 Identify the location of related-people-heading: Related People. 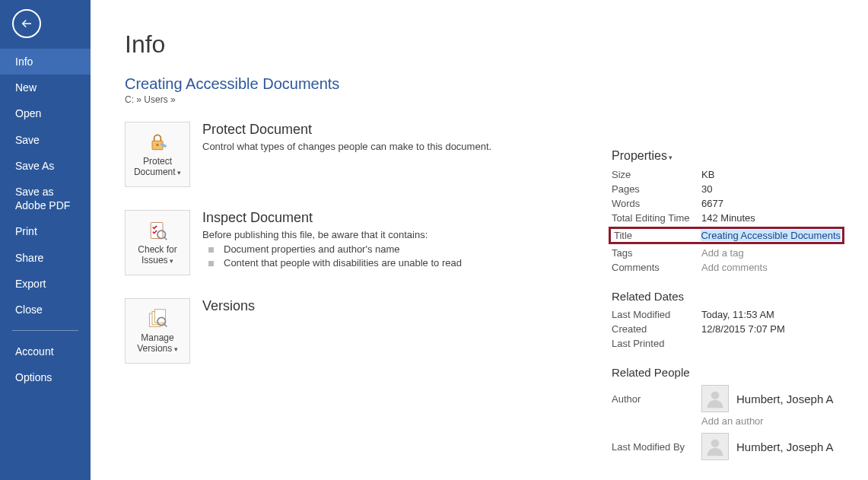
(726, 373).